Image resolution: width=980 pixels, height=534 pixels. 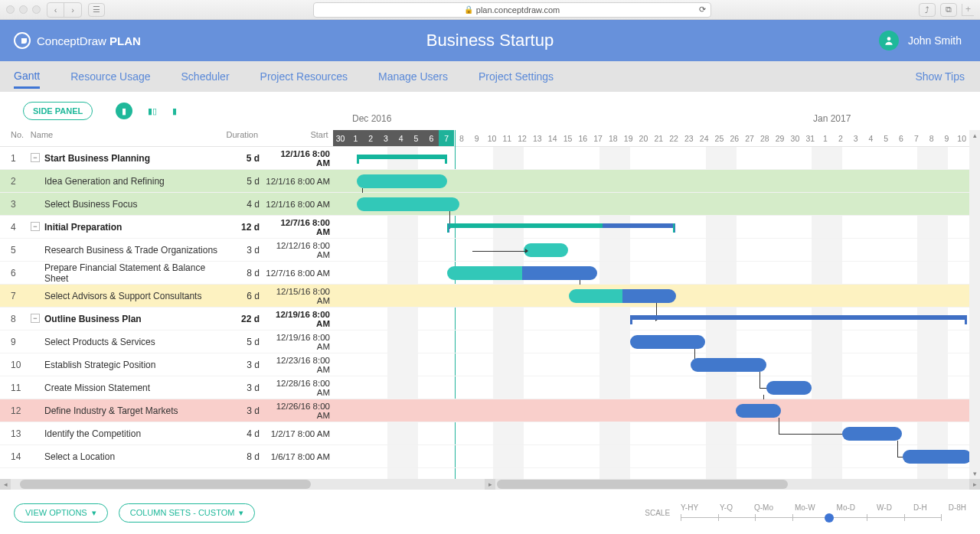 I want to click on day-cell: 4, so click(x=871, y=138).